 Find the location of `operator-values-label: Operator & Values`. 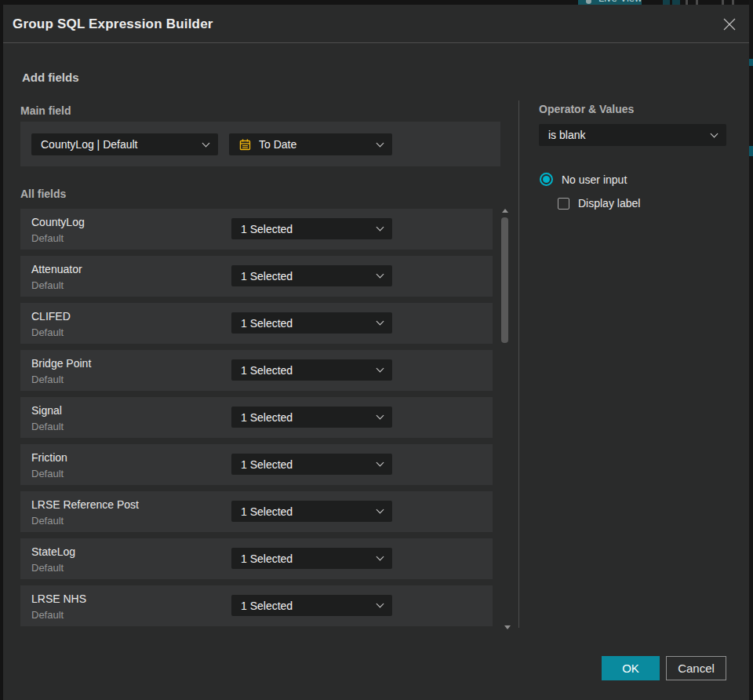

operator-values-label: Operator & Values is located at coordinates (587, 109).